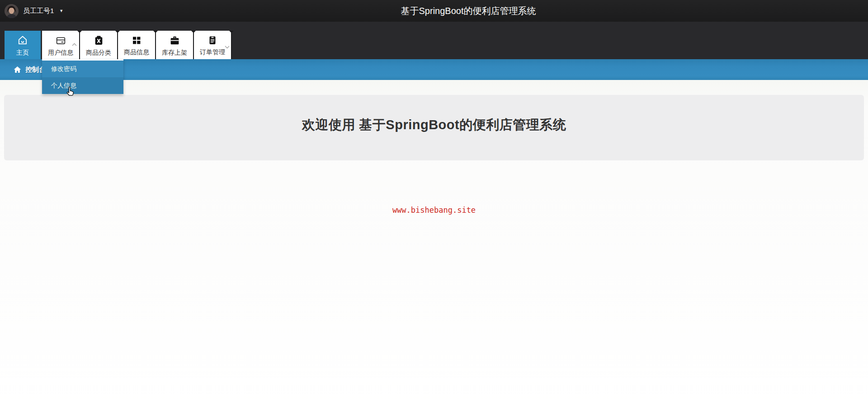  I want to click on briefcase-icon, so click(175, 41).